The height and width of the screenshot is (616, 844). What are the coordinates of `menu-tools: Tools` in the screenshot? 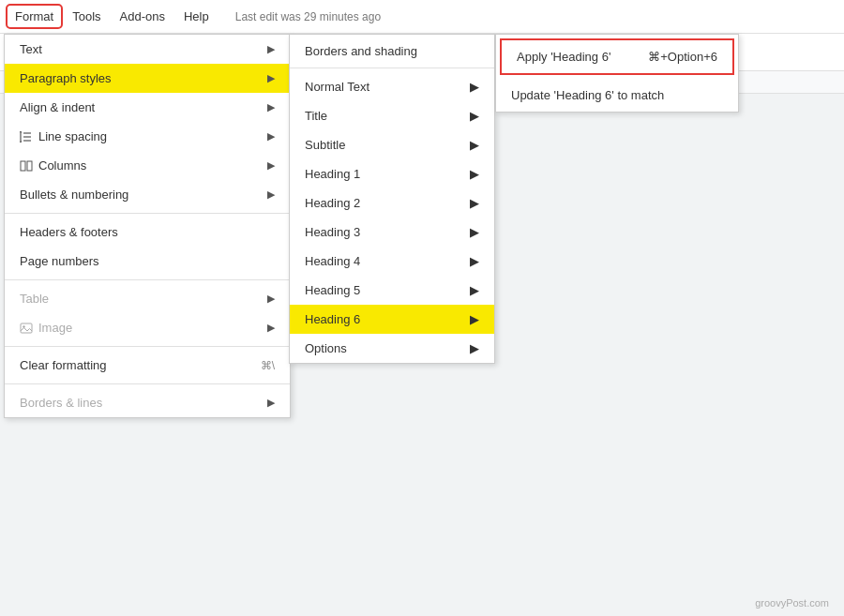 It's located at (86, 17).